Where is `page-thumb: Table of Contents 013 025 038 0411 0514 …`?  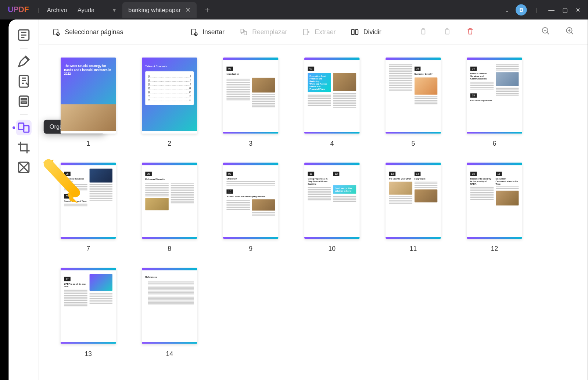 page-thumb: Table of Contents 013 025 038 0411 0514 … is located at coordinates (170, 102).